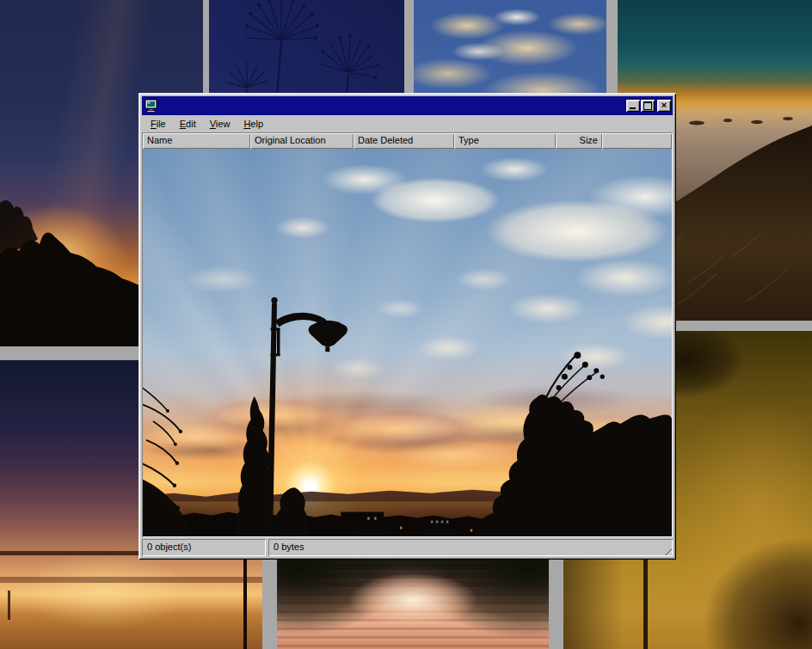  What do you see at coordinates (648, 106) in the screenshot?
I see `maximize-button` at bounding box center [648, 106].